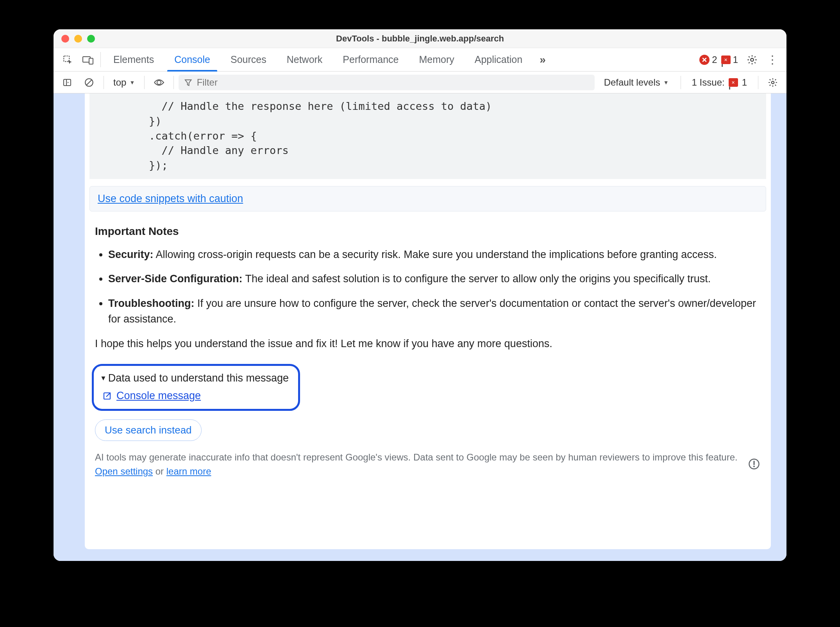 The width and height of the screenshot is (840, 627). I want to click on warning-icon, so click(754, 464).